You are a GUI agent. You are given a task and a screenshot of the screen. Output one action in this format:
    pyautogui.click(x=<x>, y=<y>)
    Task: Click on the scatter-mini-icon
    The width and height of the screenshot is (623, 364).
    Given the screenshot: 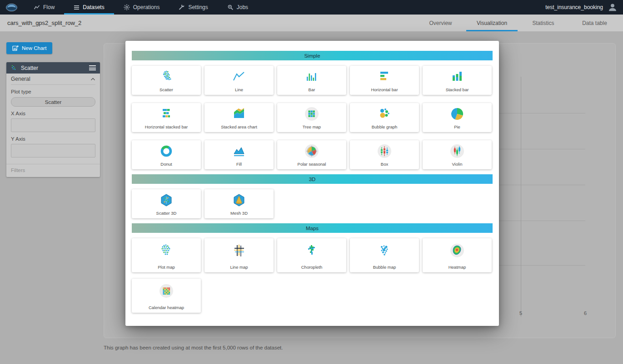 What is the action you would take?
    pyautogui.click(x=14, y=68)
    